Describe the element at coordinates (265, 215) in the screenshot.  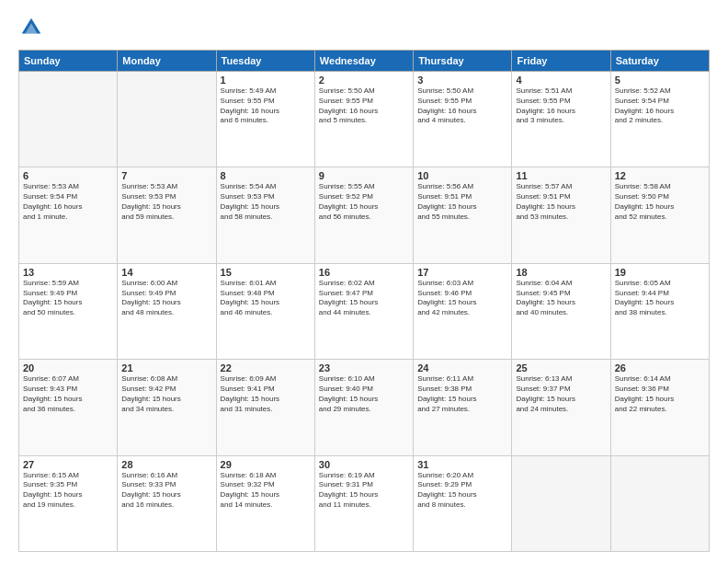
I see `calendar-cell: 8Sunrise: 5:54 AM Sunset: 9:53 PM Daylig…` at that location.